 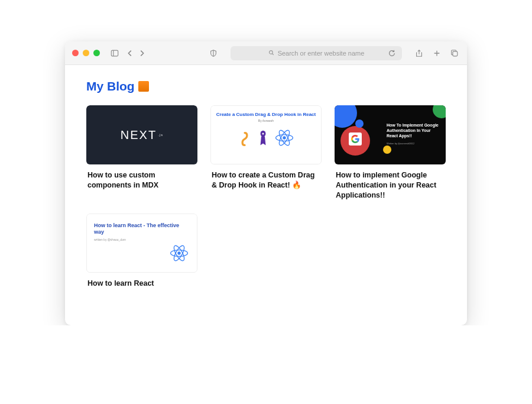 I want to click on thumb-illustration, so click(x=266, y=139).